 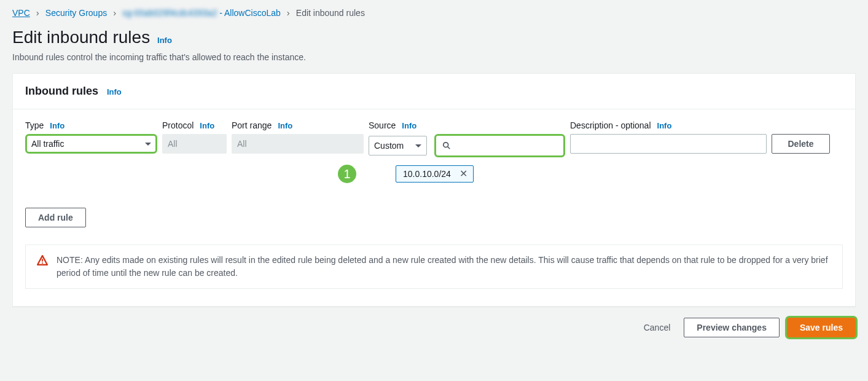 What do you see at coordinates (297, 125) in the screenshot?
I see `col-port-label: Port range Info` at bounding box center [297, 125].